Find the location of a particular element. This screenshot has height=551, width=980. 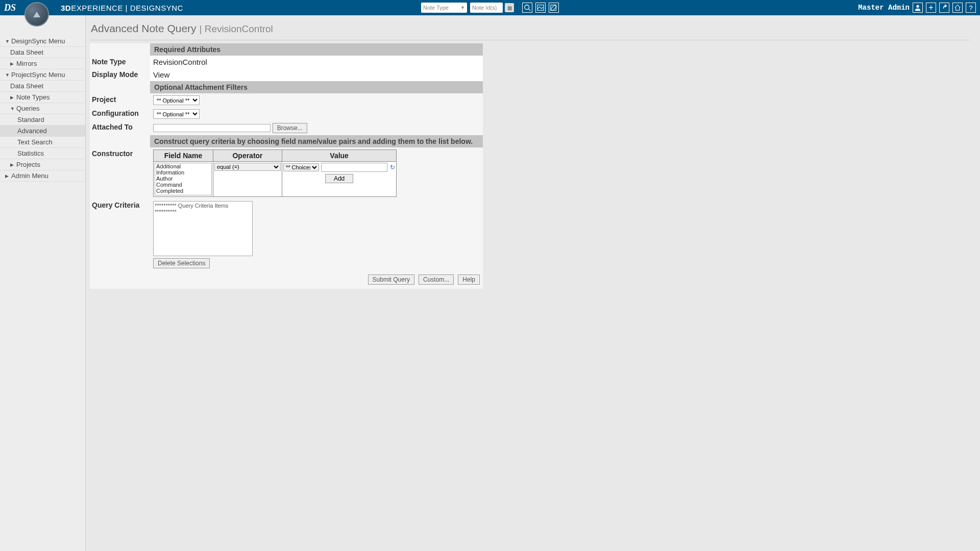

home-icon is located at coordinates (958, 8).